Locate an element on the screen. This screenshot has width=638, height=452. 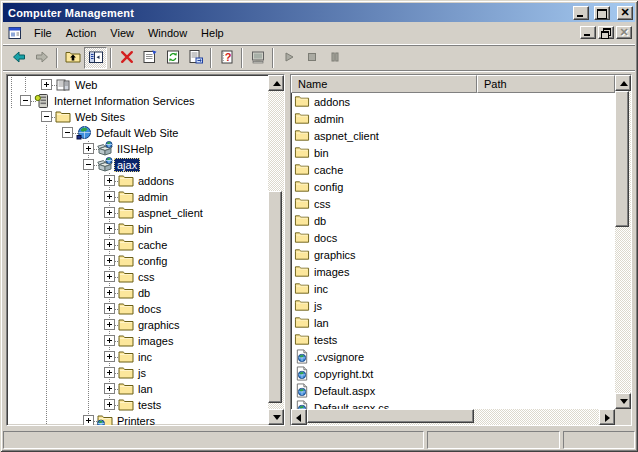
tree-item-tests: tests is located at coordinates (138, 405).